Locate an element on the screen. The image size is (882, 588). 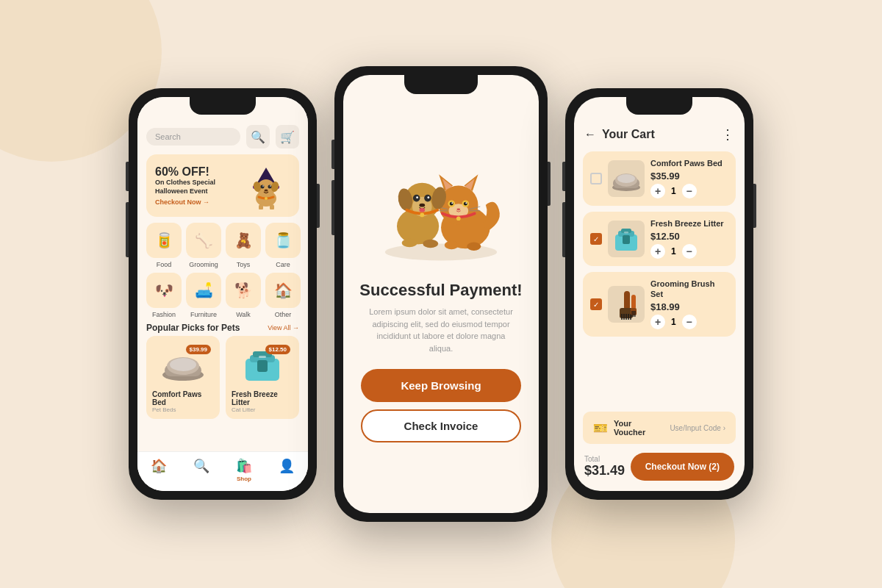
check-invoice-button: Check Invoice is located at coordinates (441, 426).